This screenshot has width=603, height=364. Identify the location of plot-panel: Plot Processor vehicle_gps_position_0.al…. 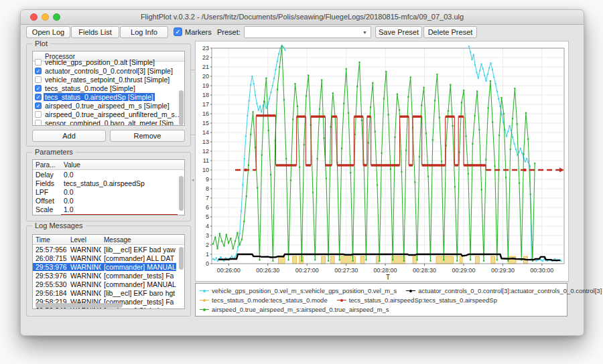
(109, 95).